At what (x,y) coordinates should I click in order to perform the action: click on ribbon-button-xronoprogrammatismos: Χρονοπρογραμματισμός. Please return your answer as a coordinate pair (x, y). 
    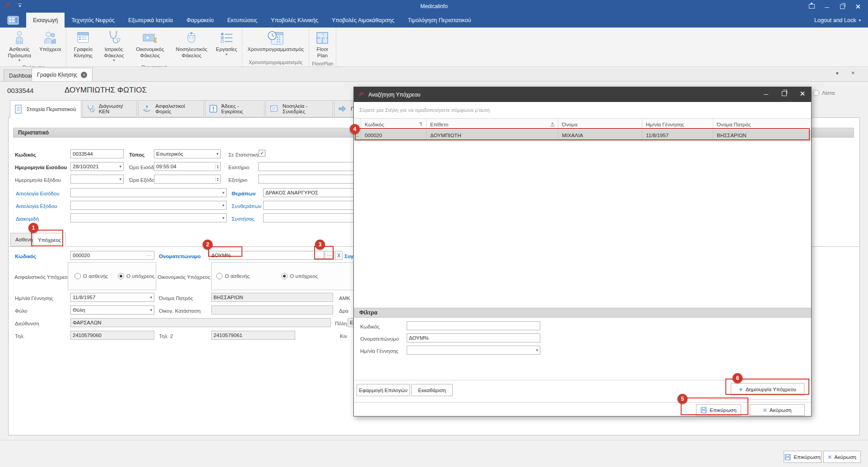
    Looking at the image, I should click on (275, 41).